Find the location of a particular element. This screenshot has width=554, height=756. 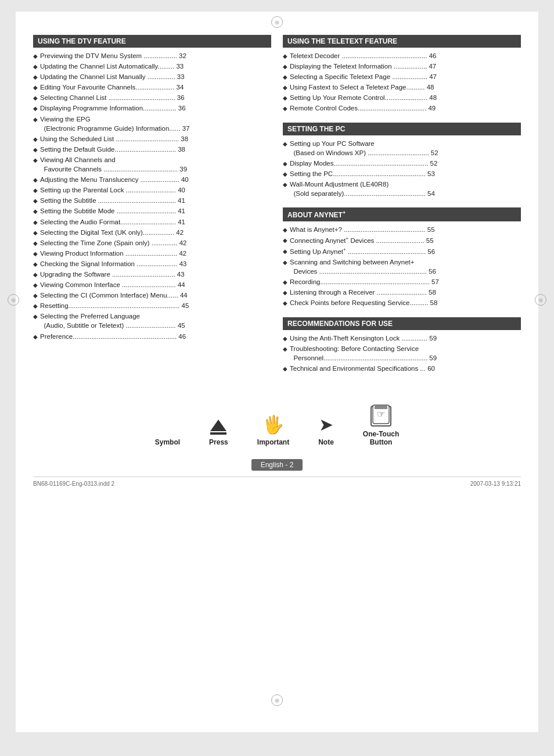

important-label: Important is located at coordinates (273, 442).